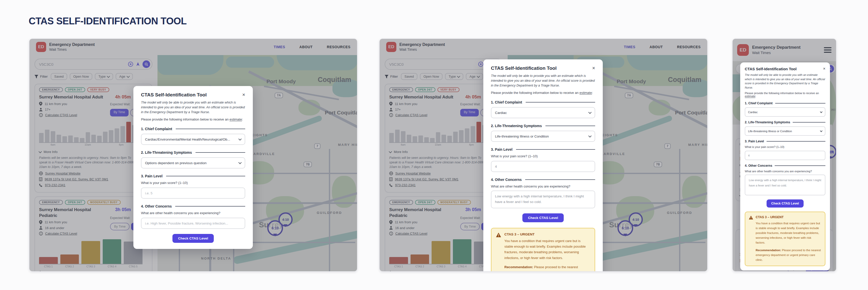 The image size is (868, 290). Describe the element at coordinates (543, 165) in the screenshot. I see `ctas-modal-filled: CTAS Self-Identification Tool × The mode…` at that location.